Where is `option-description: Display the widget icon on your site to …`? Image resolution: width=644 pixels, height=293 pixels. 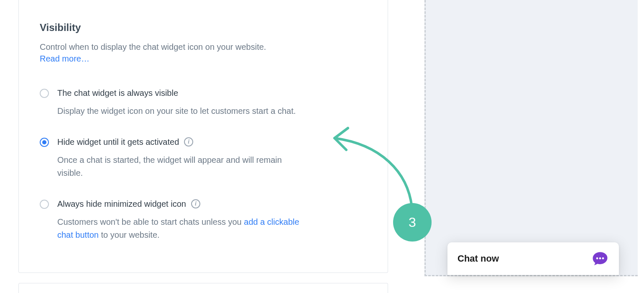
option-description: Display the widget icon on your site to … is located at coordinates (183, 111).